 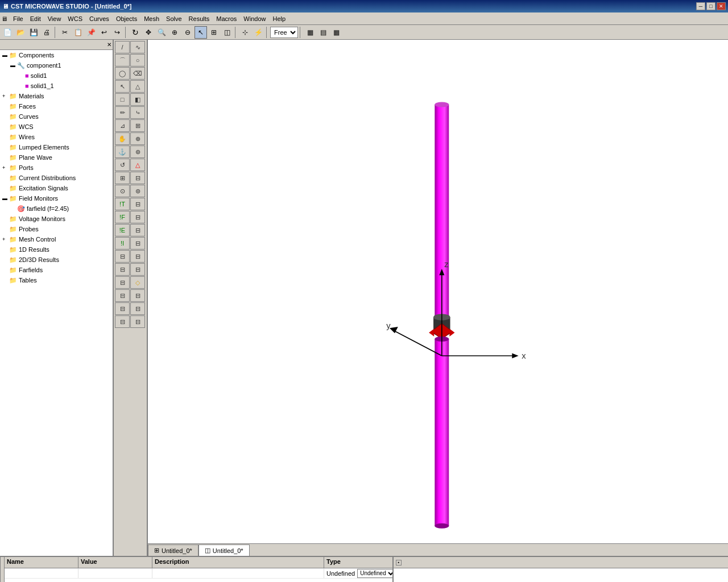 What do you see at coordinates (56, 239) in the screenshot?
I see `tree-item-meshcontrol: + 📁 Mesh Control` at bounding box center [56, 239].